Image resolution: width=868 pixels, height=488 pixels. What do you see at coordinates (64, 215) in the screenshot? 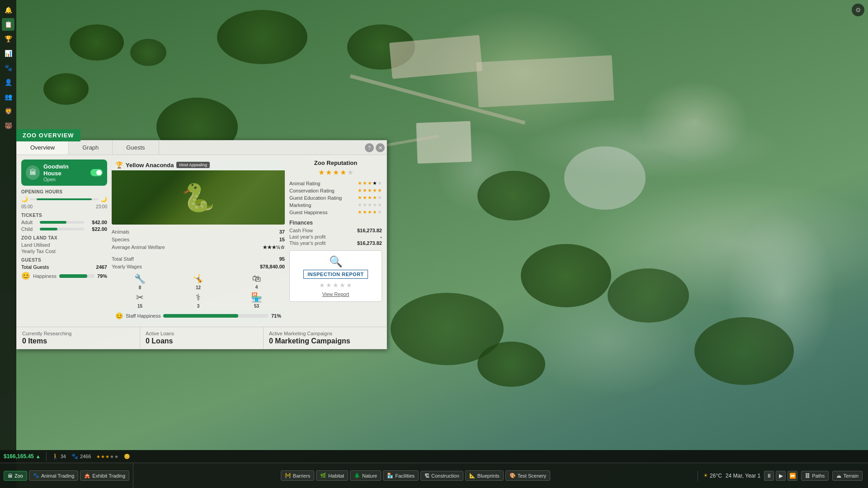
I see `tickets-label: TICKETS` at bounding box center [64, 215].